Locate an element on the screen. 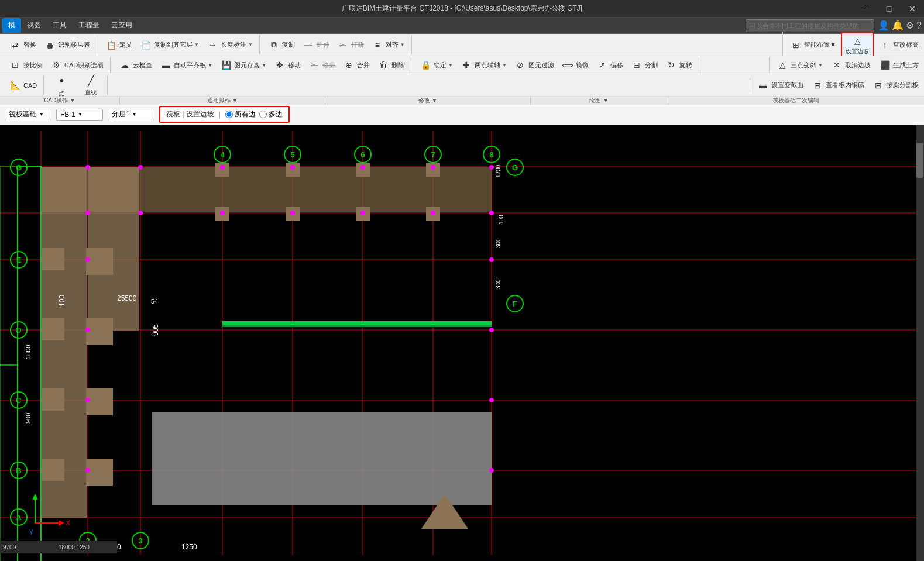  define-button: 📋定义 is located at coordinates (118, 45).